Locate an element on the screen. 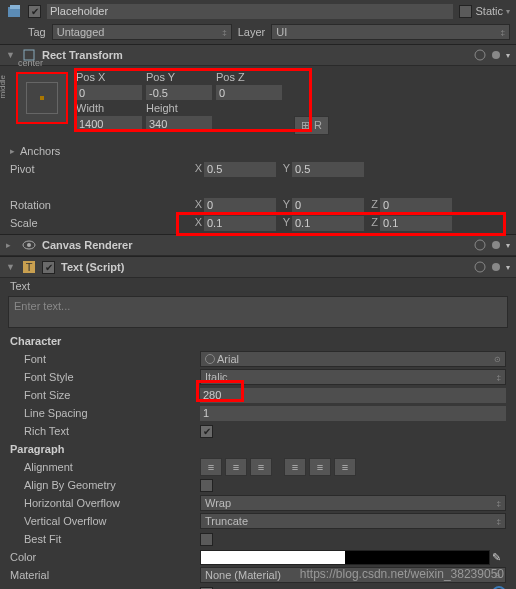 This screenshot has height=589, width=516. anchors-fold: ▸ is located at coordinates (15, 151).